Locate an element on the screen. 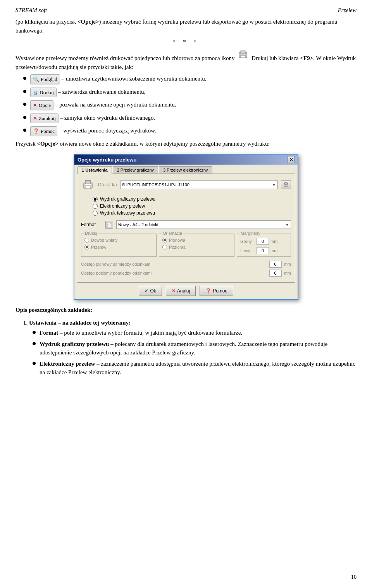 The height and width of the screenshot is (588, 372). orientacja-group: Orientacja Pionowa Pozioma is located at coordinates (197, 245).